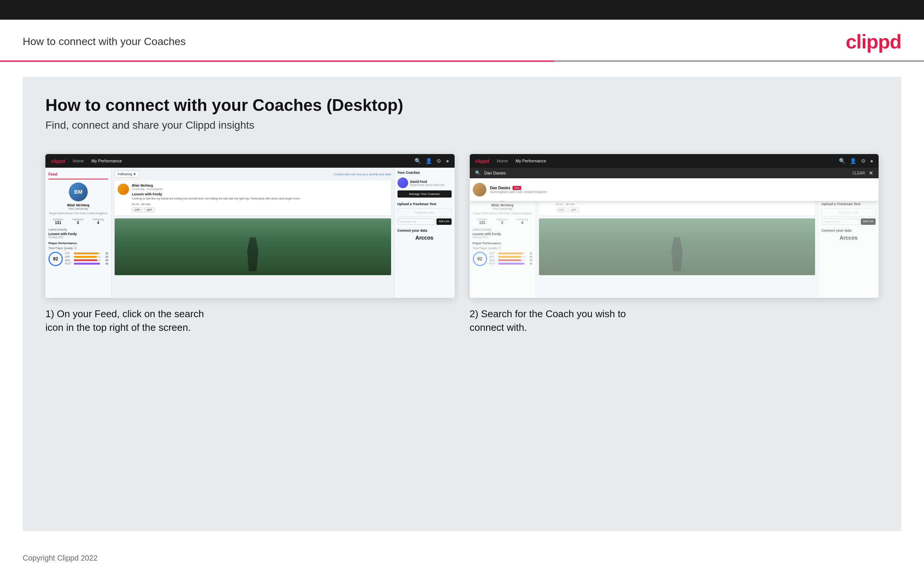 Image resolution: width=924 pixels, height=578 pixels. What do you see at coordinates (78, 175) in the screenshot?
I see `feed-tab: Feed` at bounding box center [78, 175].